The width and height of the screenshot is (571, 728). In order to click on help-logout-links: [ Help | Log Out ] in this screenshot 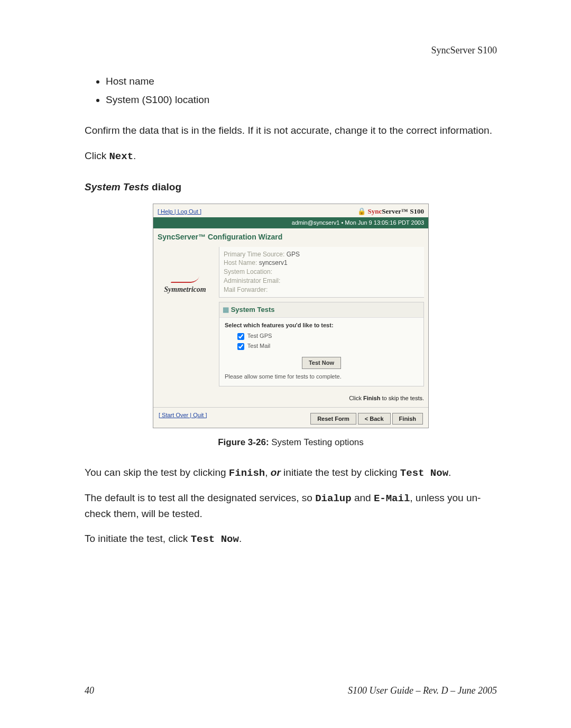, I will do `click(180, 211)`.